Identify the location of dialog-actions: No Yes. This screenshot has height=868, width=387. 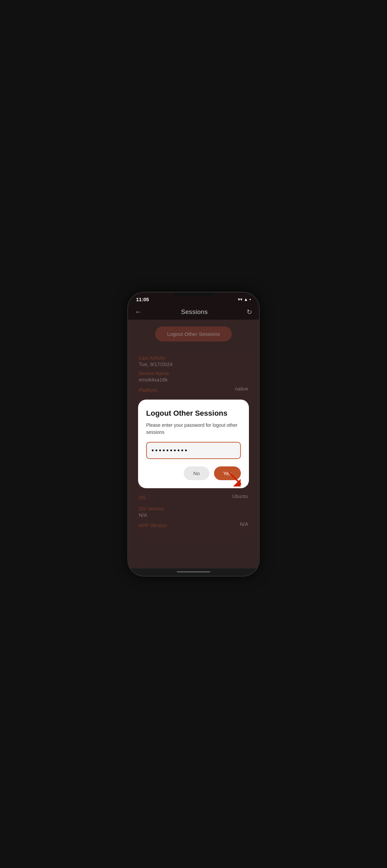
(194, 473).